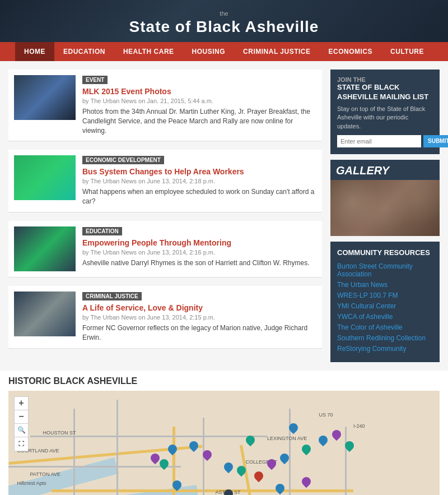  I want to click on main-nav: HOME EDUCATION HEALTH CARE HOUSING CRIMI…, so click(224, 52).